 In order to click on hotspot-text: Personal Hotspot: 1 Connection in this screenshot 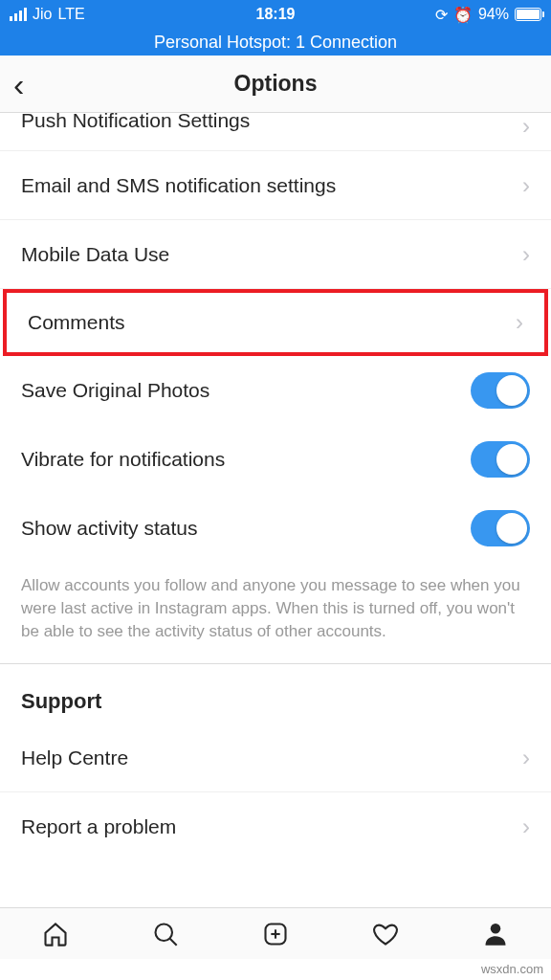, I will do `click(276, 42)`.